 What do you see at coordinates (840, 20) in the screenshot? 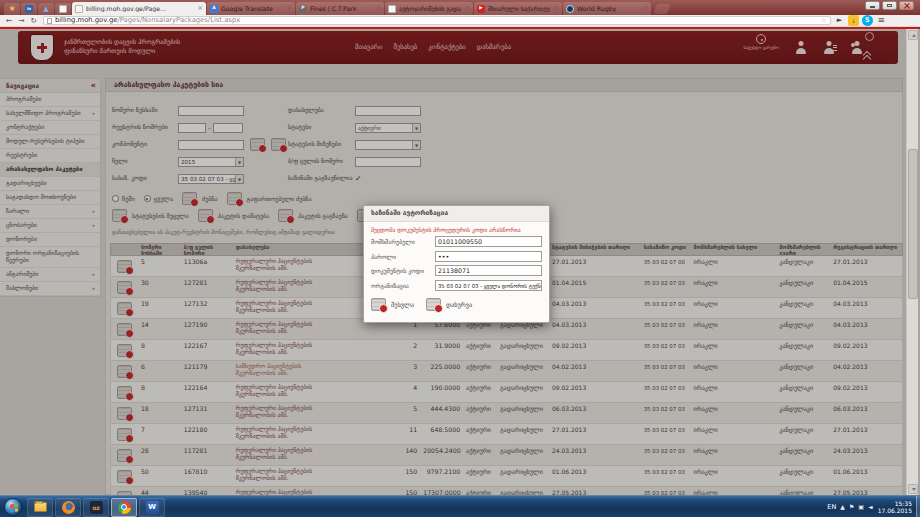
I see `extension-arrow-icon: ►` at bounding box center [840, 20].